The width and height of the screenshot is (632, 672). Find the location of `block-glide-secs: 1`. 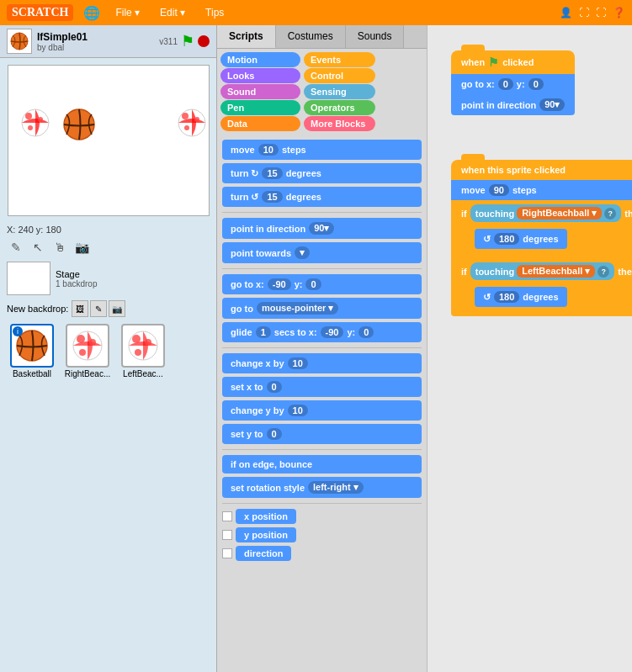

block-glide-secs: 1 is located at coordinates (263, 332).